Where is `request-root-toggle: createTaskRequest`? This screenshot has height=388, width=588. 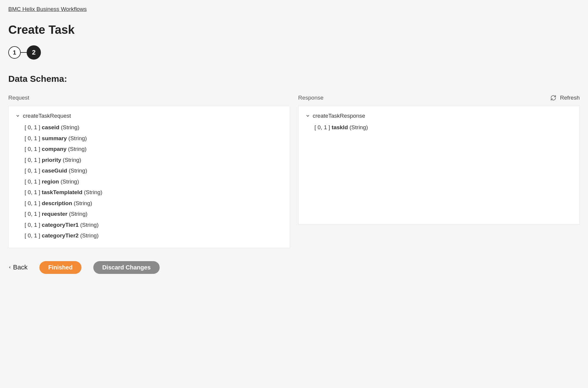
request-root-toggle: createTaskRequest is located at coordinates (149, 116).